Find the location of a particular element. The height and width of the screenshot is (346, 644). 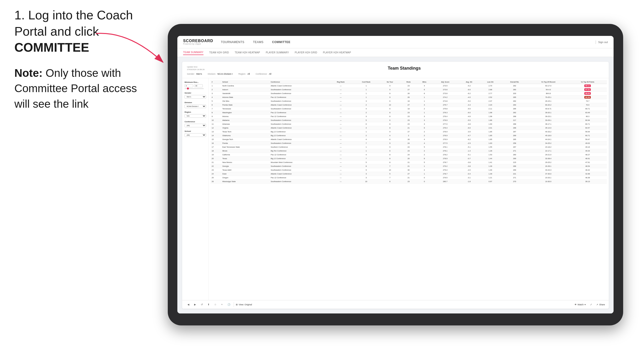

sub-nav-player-summary: PLAYER SUMMARY is located at coordinates (278, 52).